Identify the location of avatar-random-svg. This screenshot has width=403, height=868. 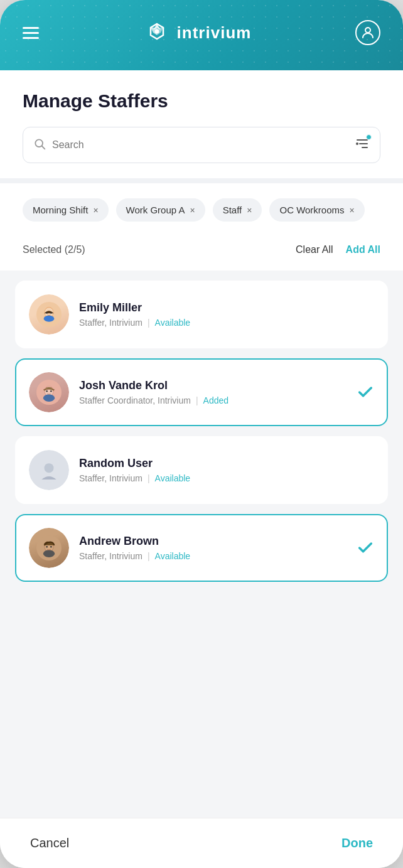
(49, 470).